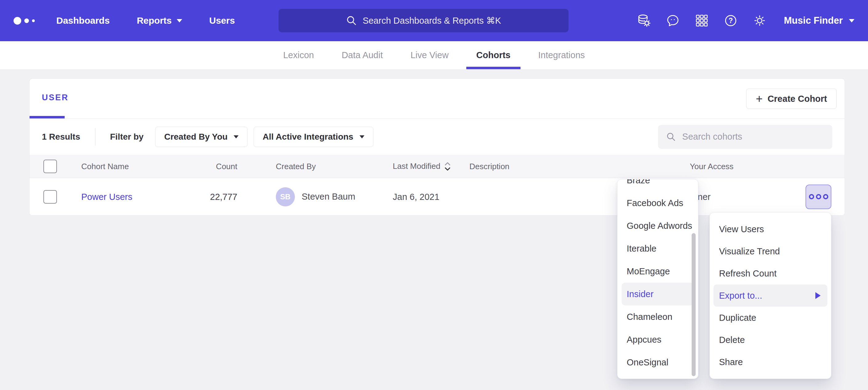 This screenshot has height=390, width=868. Describe the element at coordinates (430, 55) in the screenshot. I see `tab-live-view-label: Live View` at that location.